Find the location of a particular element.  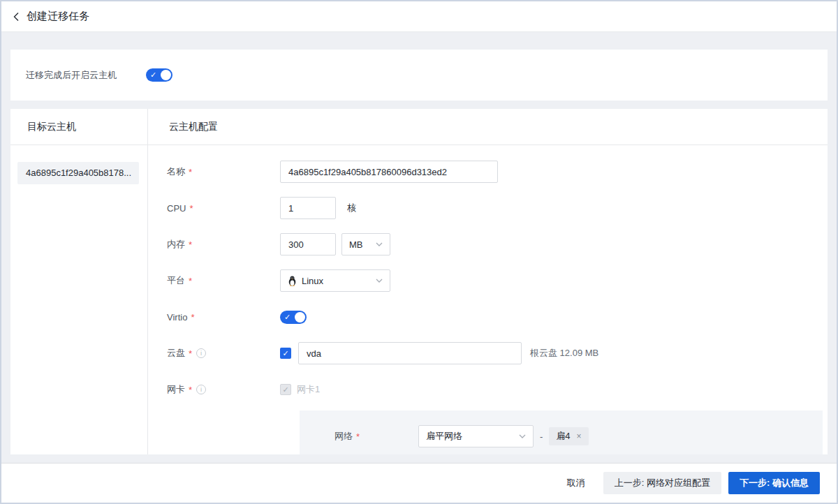

name-row: 名称 * is located at coordinates (497, 172).